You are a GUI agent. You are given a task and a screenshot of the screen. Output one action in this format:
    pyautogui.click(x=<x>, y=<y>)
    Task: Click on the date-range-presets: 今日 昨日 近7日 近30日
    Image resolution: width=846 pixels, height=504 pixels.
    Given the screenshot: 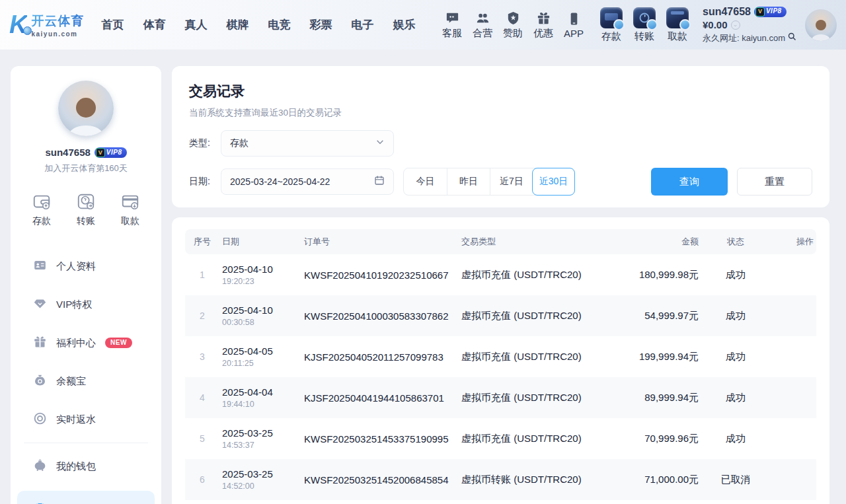 What is the action you would take?
    pyautogui.click(x=489, y=182)
    